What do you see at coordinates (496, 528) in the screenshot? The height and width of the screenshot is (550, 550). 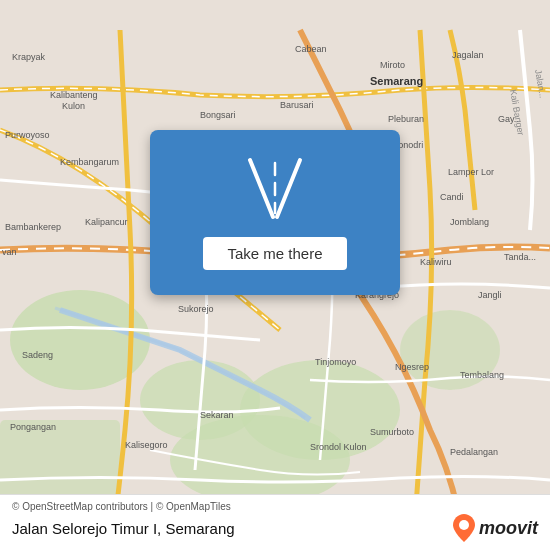 I see `moovit-logo: moovit` at bounding box center [496, 528].